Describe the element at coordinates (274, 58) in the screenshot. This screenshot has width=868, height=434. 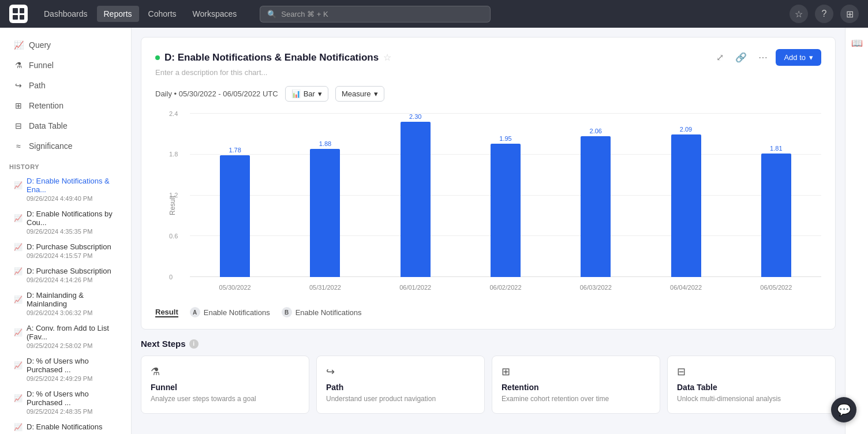
I see `chart-title-row: D: Enable Notifications & Enable Notific…` at that location.